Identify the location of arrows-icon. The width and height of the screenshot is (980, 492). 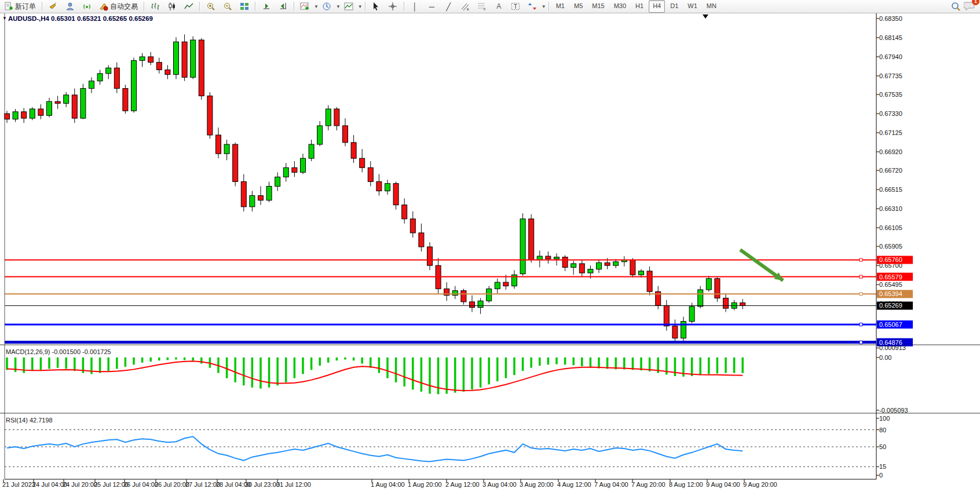
(533, 6).